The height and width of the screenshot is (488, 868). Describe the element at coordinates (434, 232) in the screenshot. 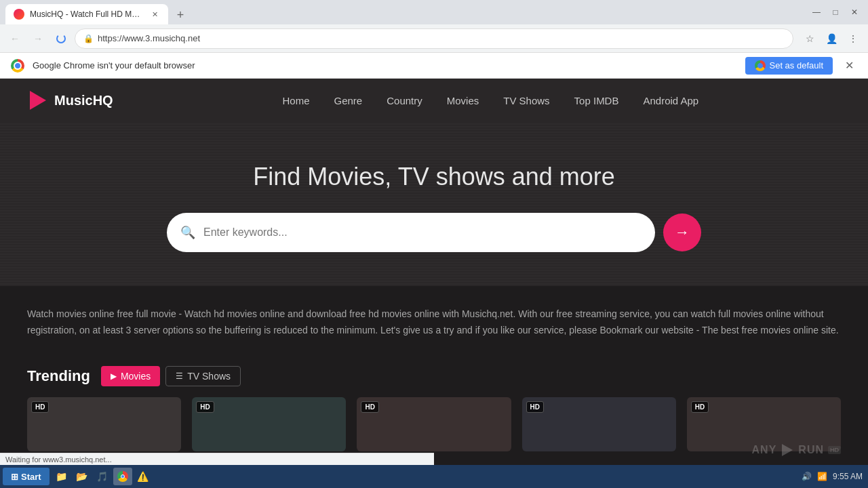

I see `search-container: 🔍 →` at that location.